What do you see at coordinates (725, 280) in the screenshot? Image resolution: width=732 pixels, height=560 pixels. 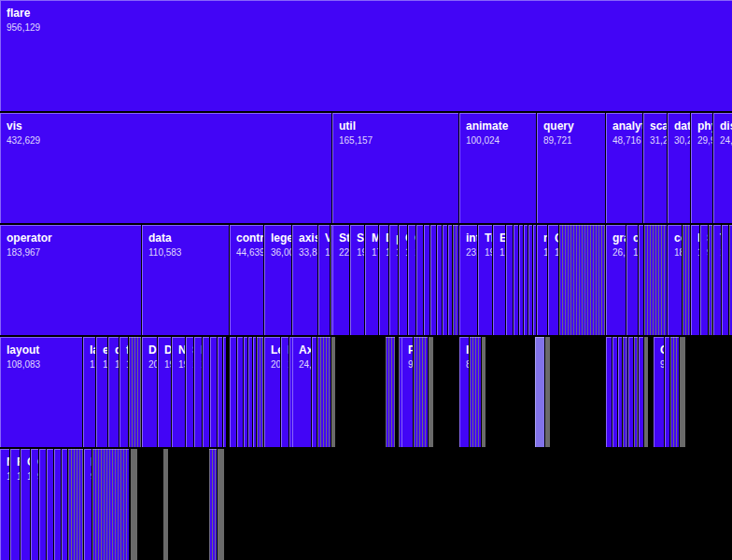 I see `icicle-cell-dirtysprite: DirtySprite8,833` at bounding box center [725, 280].